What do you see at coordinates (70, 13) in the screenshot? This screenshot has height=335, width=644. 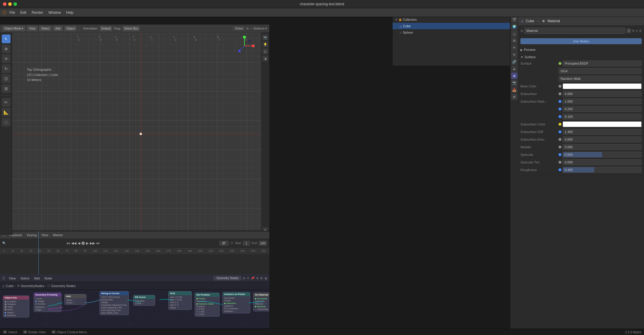 I see `menu-help: Help` at bounding box center [70, 13].